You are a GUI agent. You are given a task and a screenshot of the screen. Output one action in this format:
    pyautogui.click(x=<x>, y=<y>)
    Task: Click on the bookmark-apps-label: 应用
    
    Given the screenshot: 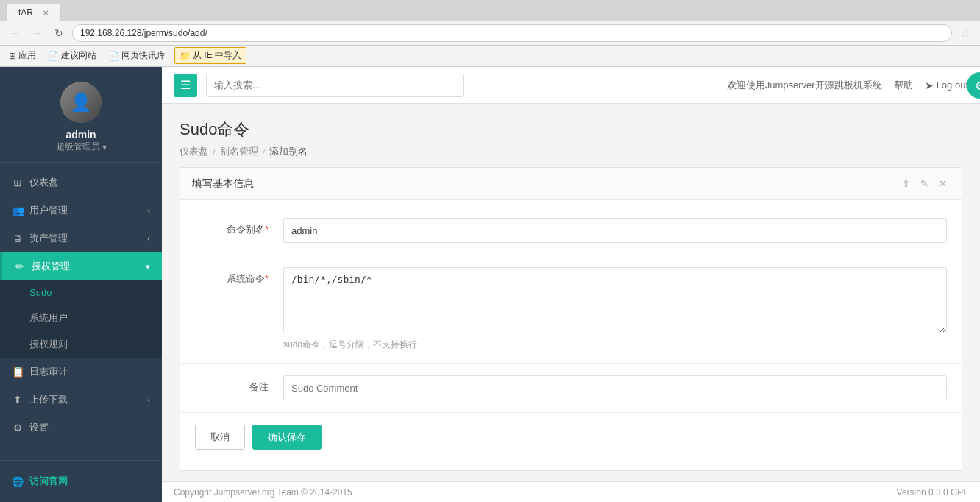 What is the action you would take?
    pyautogui.click(x=27, y=56)
    